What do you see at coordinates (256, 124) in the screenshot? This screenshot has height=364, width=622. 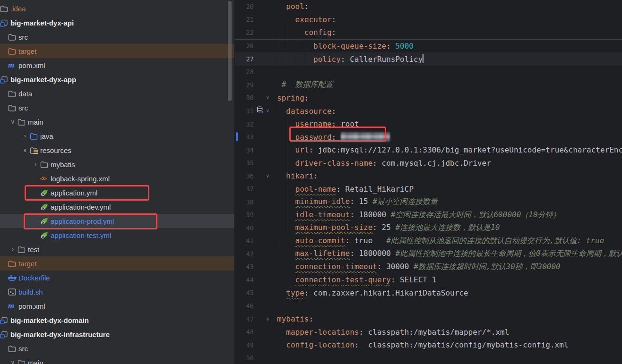 I see `gutter-line-32: 32` at bounding box center [256, 124].